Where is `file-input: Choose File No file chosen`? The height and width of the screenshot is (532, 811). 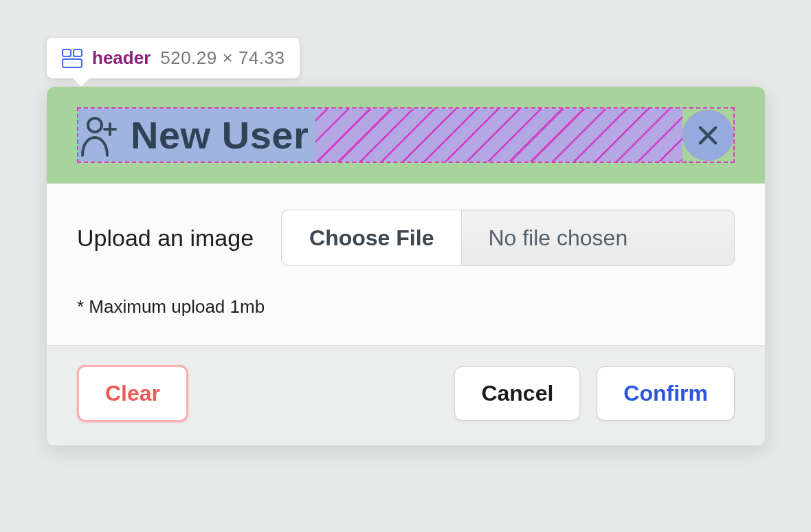 file-input: Choose File No file chosen is located at coordinates (508, 238).